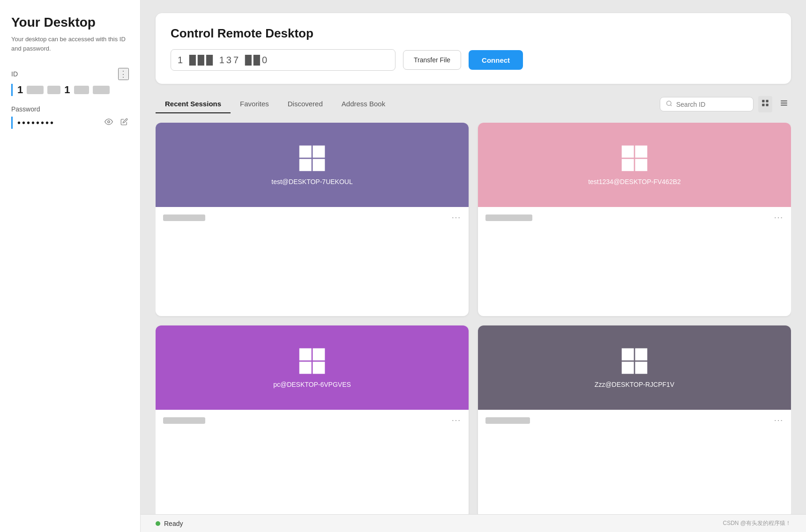  Describe the element at coordinates (634, 422) in the screenshot. I see `session-card-4: Zzz@DESKTOP-RJCPF1V ⋯` at that location.